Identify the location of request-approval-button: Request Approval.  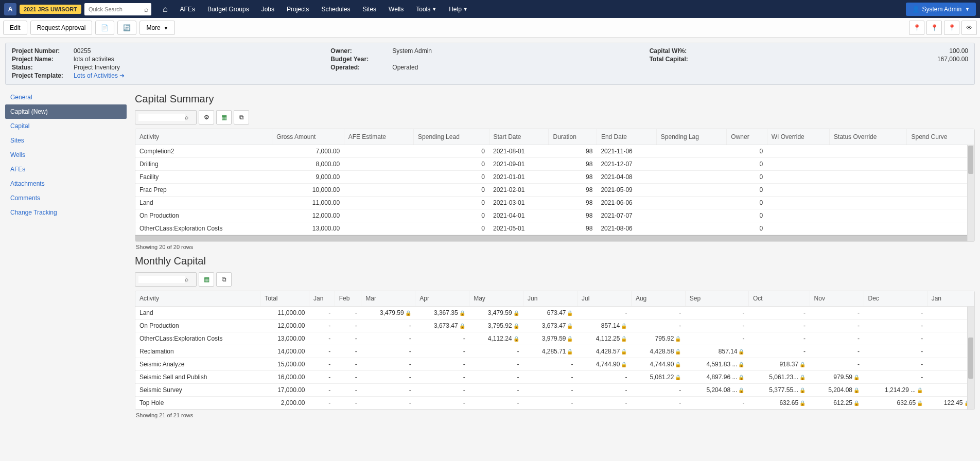
(62, 28).